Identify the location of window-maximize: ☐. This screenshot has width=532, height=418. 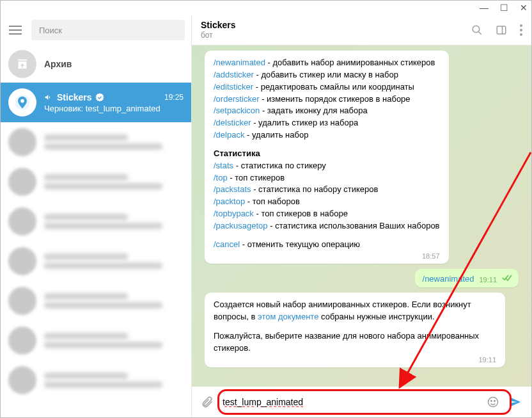
(504, 8).